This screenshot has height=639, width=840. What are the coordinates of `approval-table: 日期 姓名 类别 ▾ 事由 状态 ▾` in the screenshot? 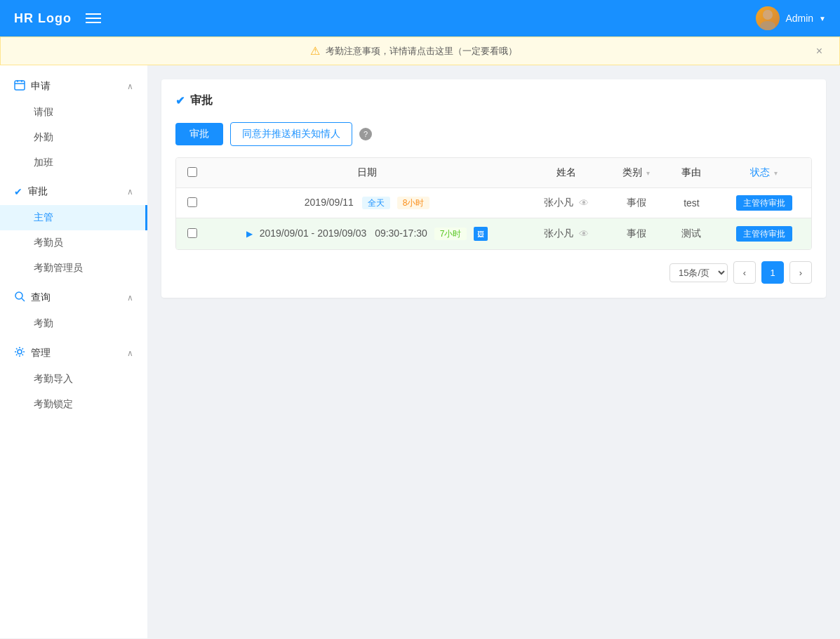 It's located at (494, 204).